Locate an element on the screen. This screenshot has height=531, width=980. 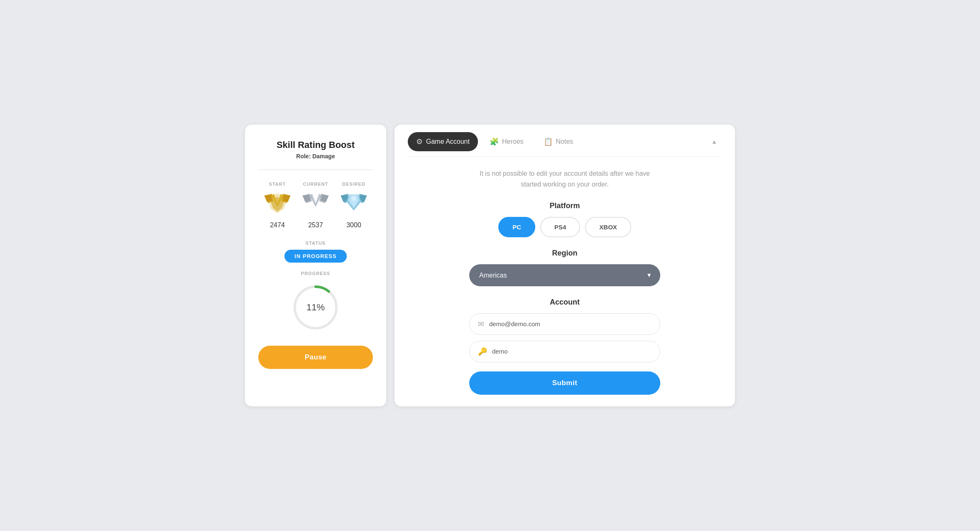
progress-label: PROGRESS is located at coordinates (316, 273).